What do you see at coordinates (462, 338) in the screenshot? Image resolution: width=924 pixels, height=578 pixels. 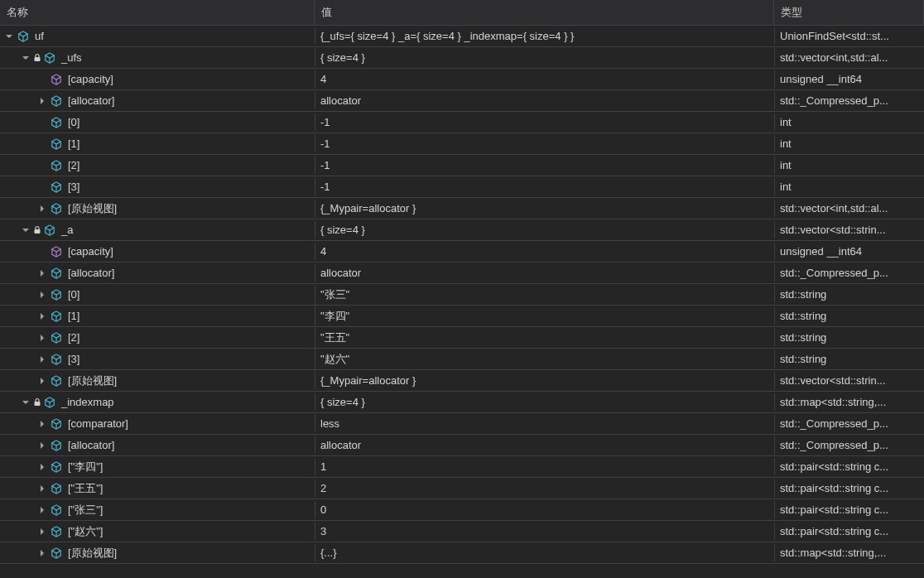 I see `table-row: [2]"王五"std::string` at bounding box center [462, 338].